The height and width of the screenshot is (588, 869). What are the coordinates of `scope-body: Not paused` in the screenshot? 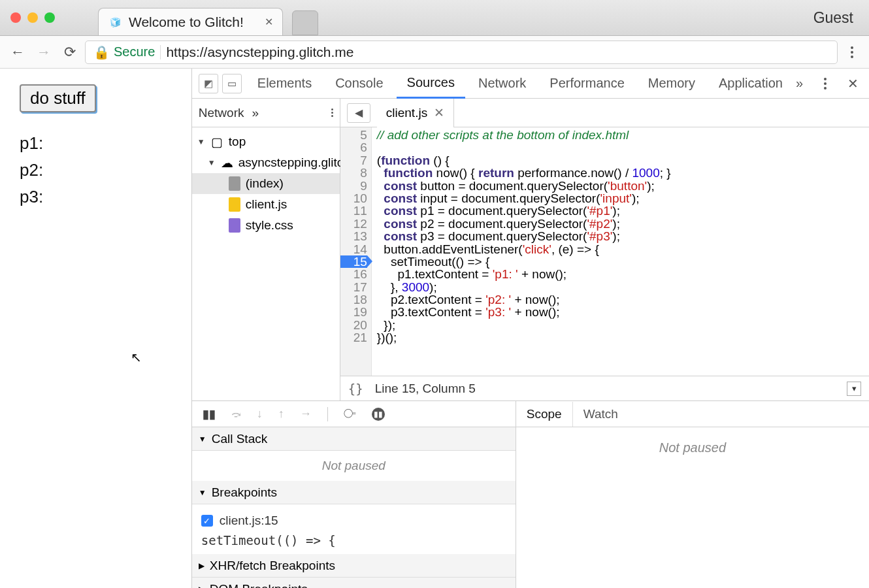 It's located at (693, 508).